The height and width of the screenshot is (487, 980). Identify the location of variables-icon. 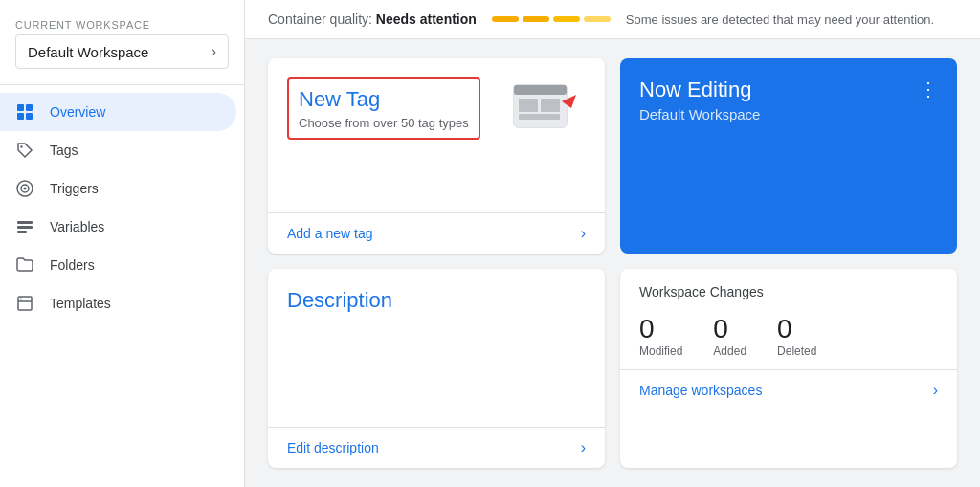
(25, 227).